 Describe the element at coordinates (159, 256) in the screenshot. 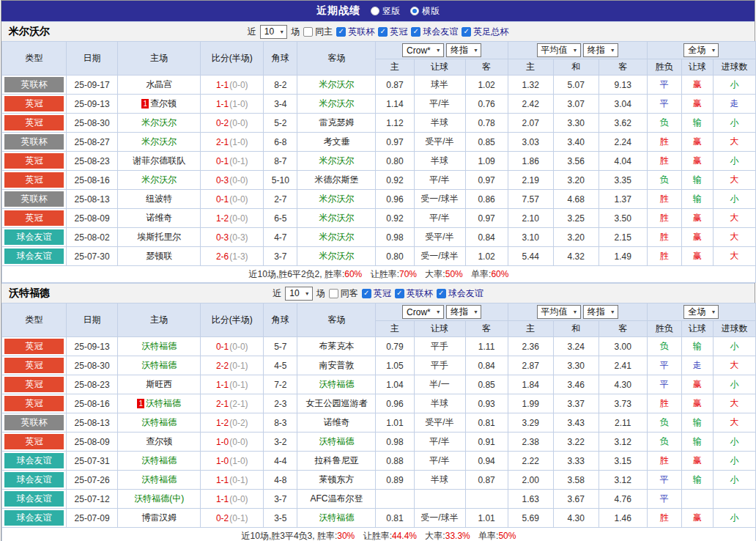

I see `home-team-link: 瑟顿联` at that location.